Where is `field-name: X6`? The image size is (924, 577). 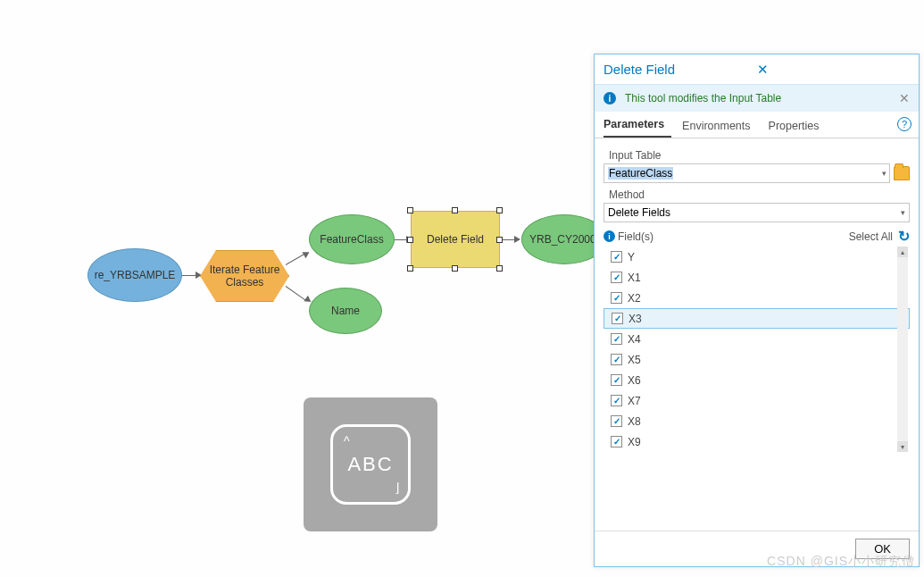 field-name: X6 is located at coordinates (634, 380).